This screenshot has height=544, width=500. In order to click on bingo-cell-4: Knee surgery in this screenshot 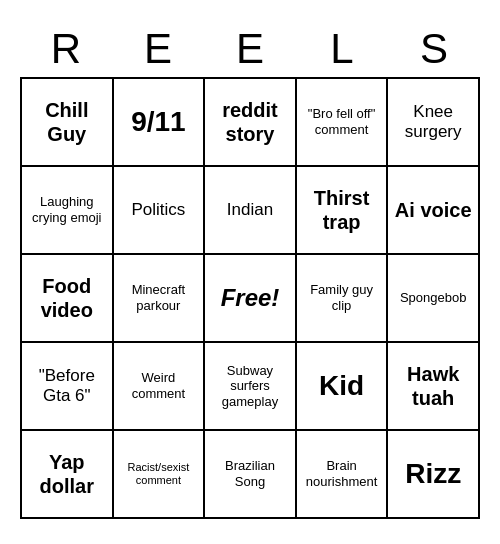, I will do `click(434, 123)`.